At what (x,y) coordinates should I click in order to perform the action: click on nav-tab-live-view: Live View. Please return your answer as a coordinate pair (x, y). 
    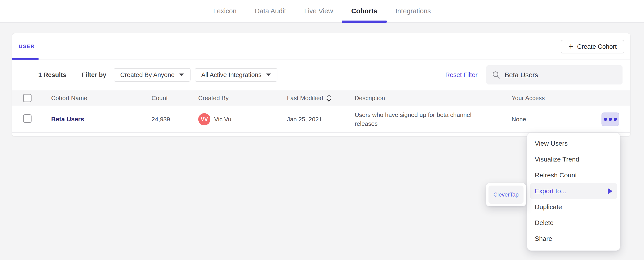
    Looking at the image, I should click on (319, 11).